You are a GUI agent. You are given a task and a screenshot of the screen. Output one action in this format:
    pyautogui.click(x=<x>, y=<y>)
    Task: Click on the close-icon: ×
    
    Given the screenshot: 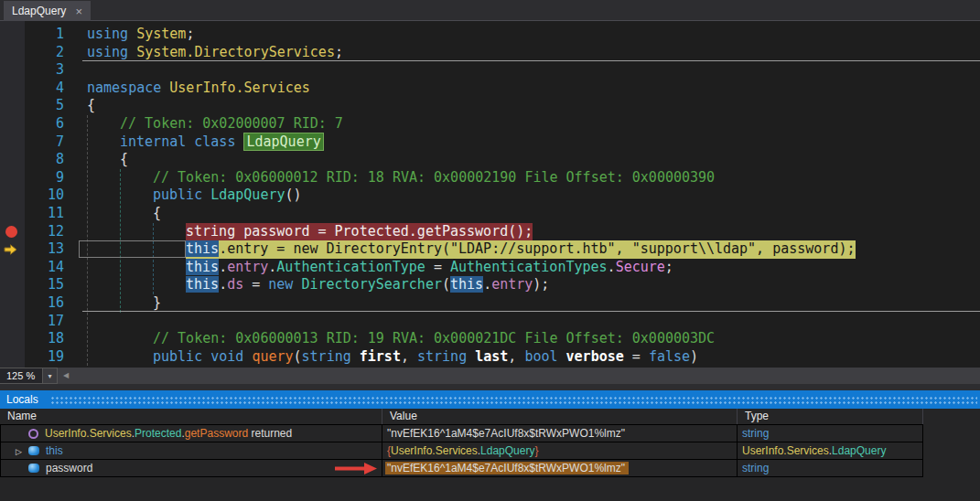 What is the action you would take?
    pyautogui.click(x=79, y=11)
    